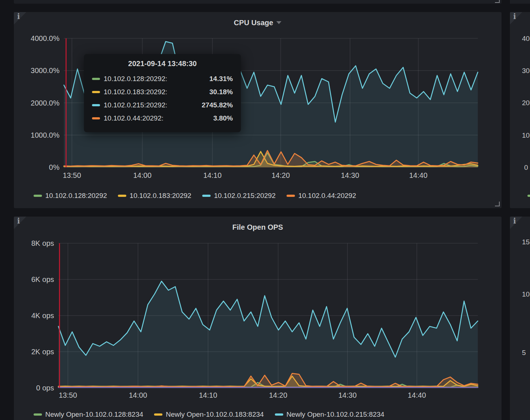 The image size is (530, 420). Describe the element at coordinates (221, 92) in the screenshot. I see `tooltip-series-value: 30.18%` at that location.